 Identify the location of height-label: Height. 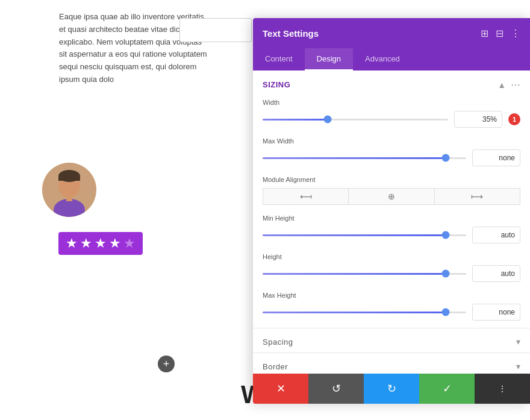
(391, 257).